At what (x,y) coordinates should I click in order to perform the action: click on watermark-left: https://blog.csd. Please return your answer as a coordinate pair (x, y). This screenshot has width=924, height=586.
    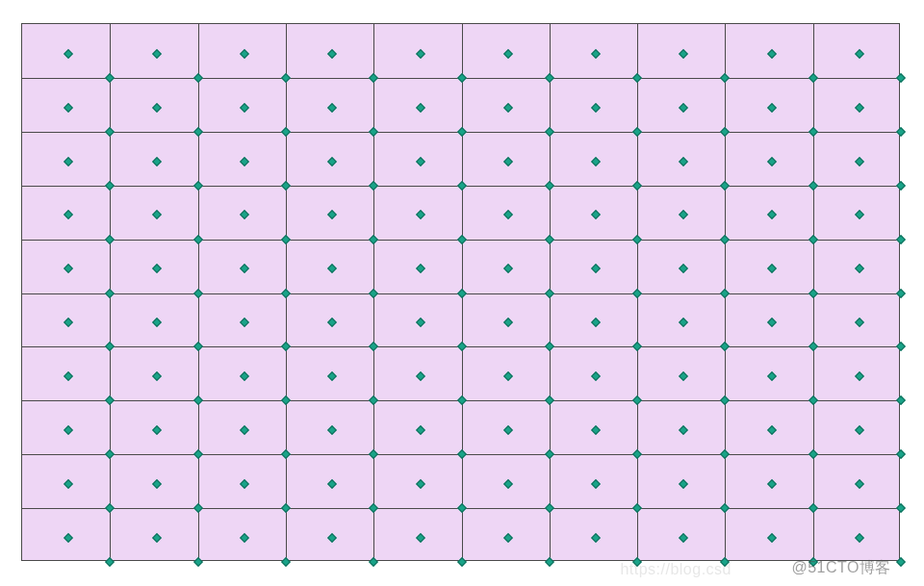
    Looking at the image, I should click on (676, 570).